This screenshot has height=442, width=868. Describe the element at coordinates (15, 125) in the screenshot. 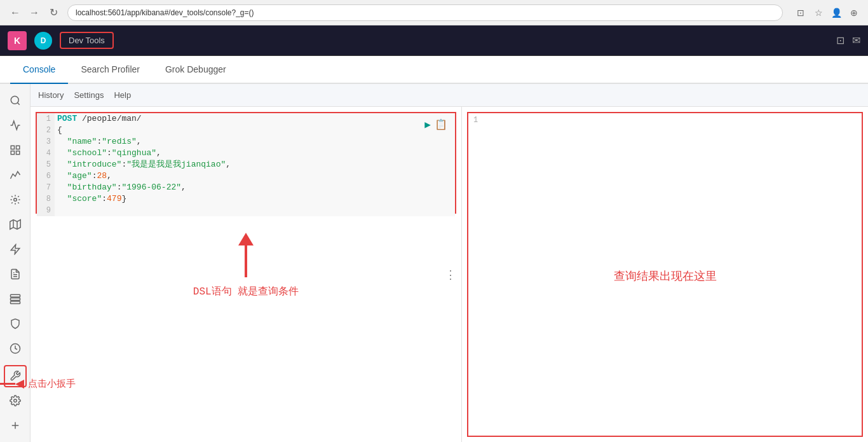

I see `sidebar-icon-visualize` at that location.